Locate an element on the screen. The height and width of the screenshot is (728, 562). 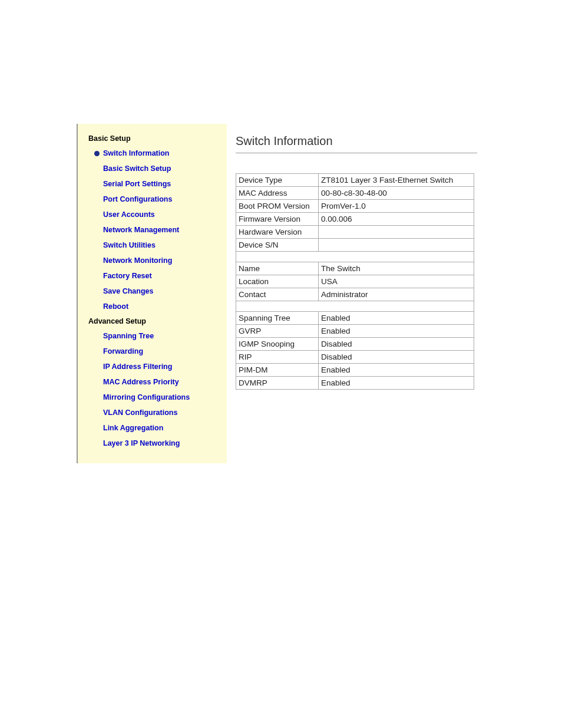
table-row: Name The Switch is located at coordinates (355, 269).